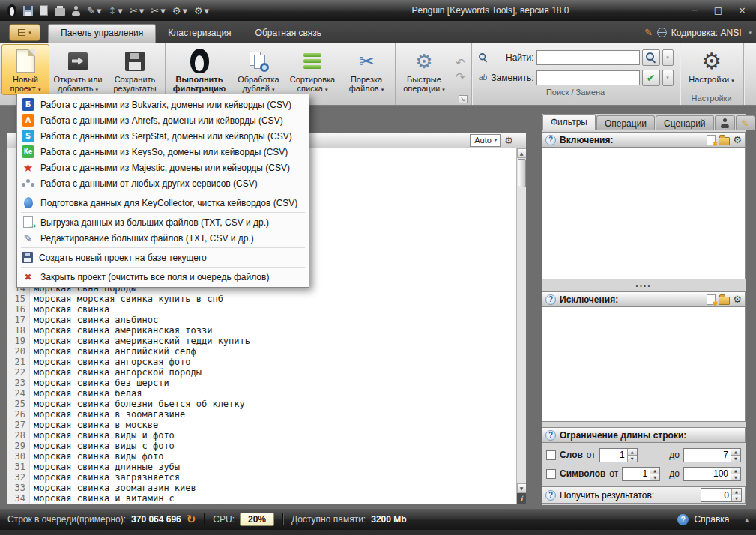 The width and height of the screenshot is (756, 535). Describe the element at coordinates (261, 341) in the screenshot. I see `editor-line: 19 морская свинка американский тедди куп…` at that location.